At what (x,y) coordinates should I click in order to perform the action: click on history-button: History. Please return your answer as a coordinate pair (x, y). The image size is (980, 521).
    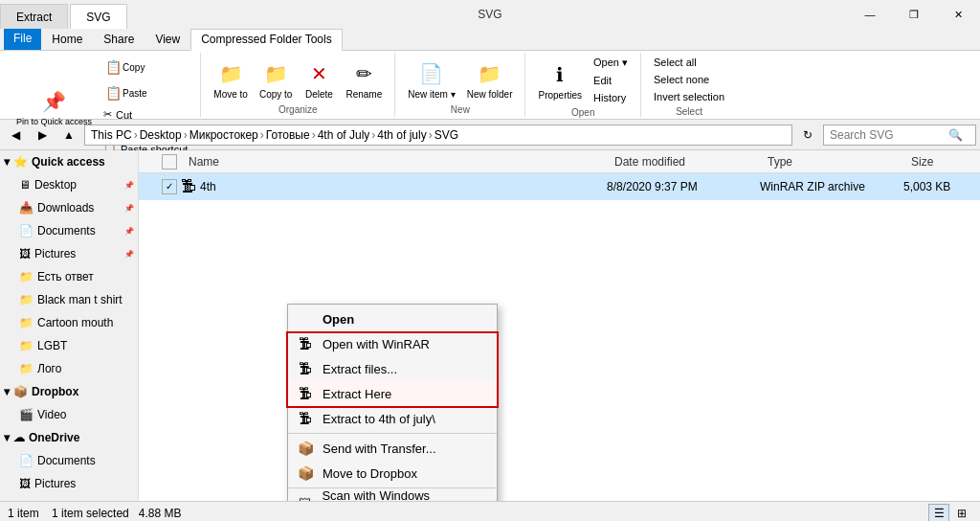
    Looking at the image, I should click on (611, 98).